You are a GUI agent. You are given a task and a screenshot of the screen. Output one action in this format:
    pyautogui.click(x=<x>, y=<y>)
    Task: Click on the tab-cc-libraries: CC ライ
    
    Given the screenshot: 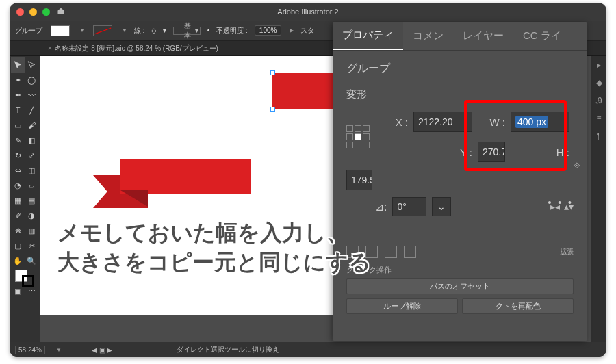 What is the action you would take?
    pyautogui.click(x=542, y=36)
    